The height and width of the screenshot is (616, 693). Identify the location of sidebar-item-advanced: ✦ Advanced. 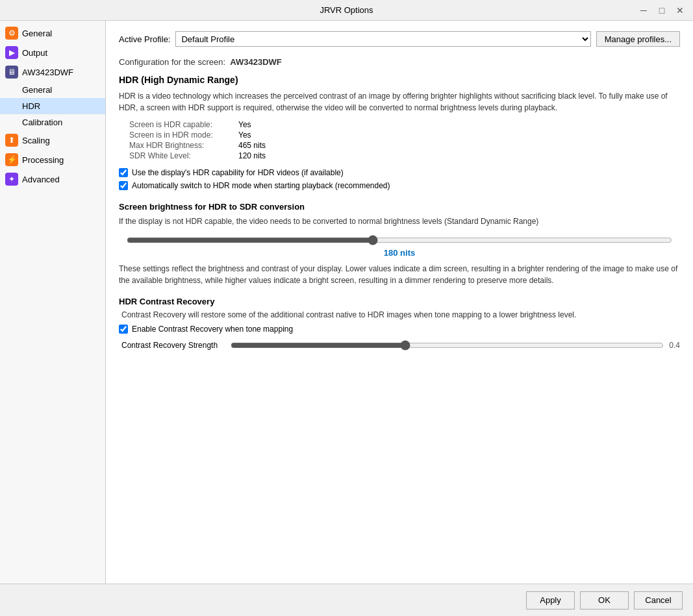
(53, 179).